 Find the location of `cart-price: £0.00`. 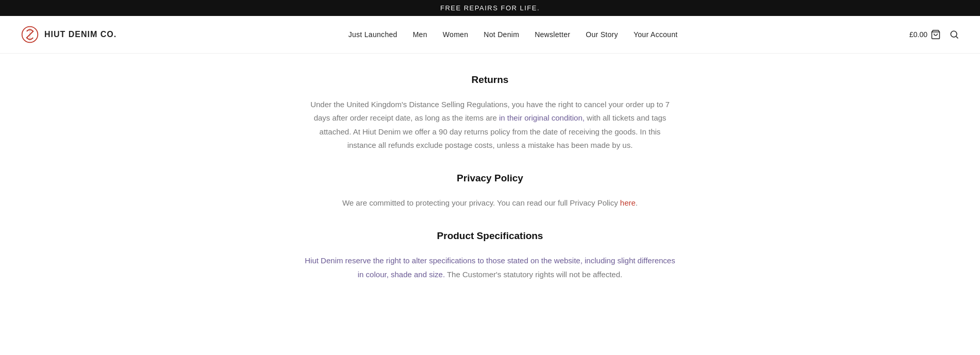

cart-price: £0.00 is located at coordinates (919, 35).